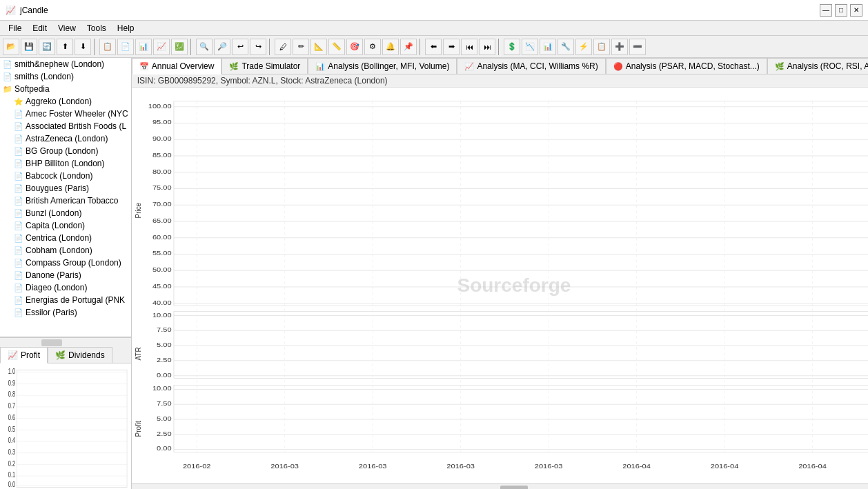 Image resolution: width=868 pixels, height=489 pixels. What do you see at coordinates (283, 47) in the screenshot?
I see `toolbar-draw1: 🖊` at bounding box center [283, 47].